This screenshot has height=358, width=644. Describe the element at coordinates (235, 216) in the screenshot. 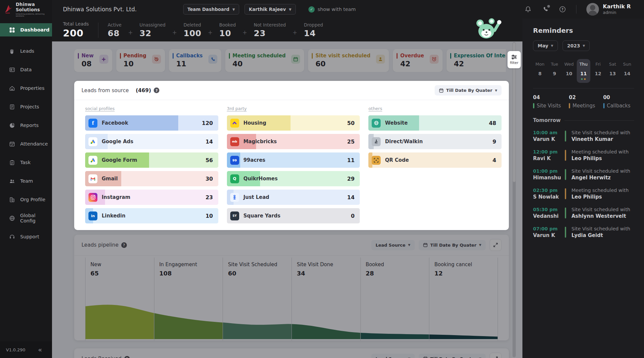

I see `squareyards-icon: SY` at that location.